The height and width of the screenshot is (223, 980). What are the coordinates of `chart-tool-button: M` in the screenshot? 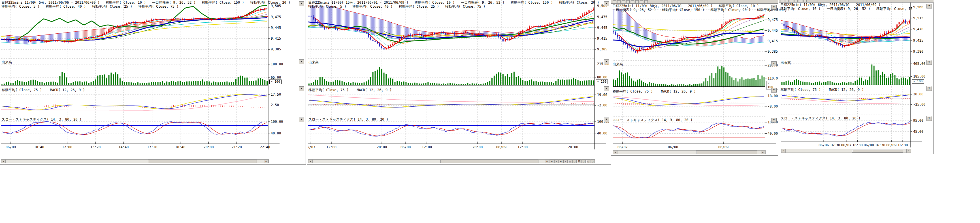 It's located at (579, 161).